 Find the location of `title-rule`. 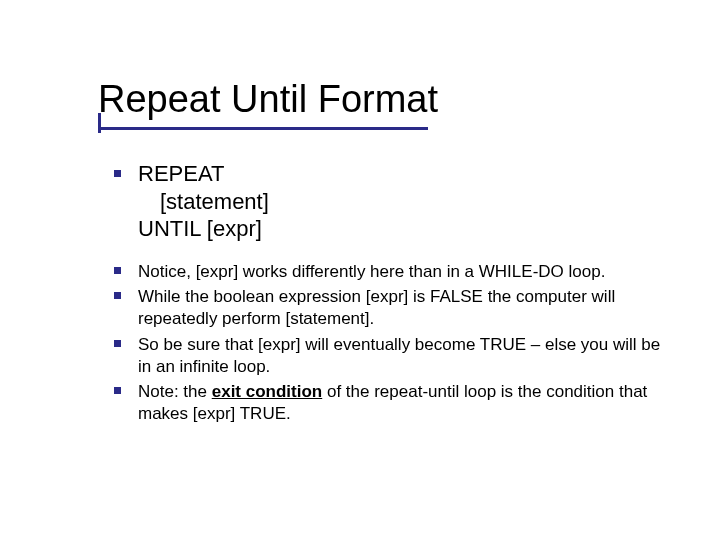

title-rule is located at coordinates (263, 128).